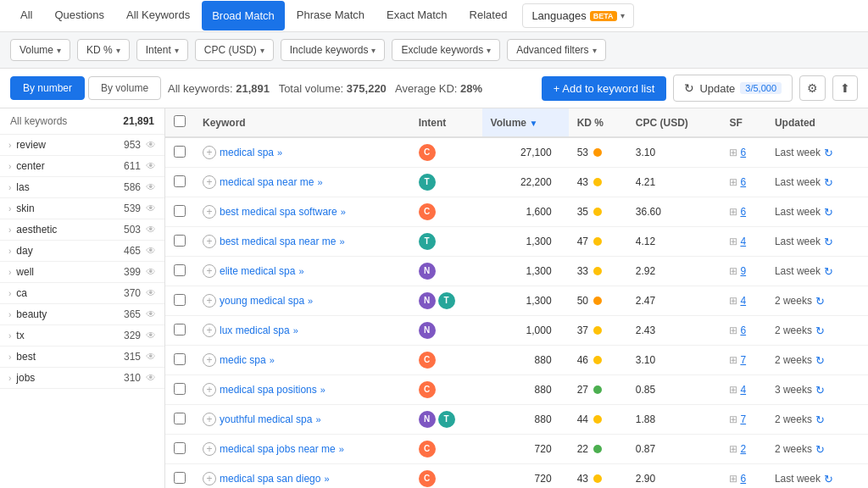 The width and height of the screenshot is (868, 488). I want to click on intent-column-header: Intent, so click(446, 123).